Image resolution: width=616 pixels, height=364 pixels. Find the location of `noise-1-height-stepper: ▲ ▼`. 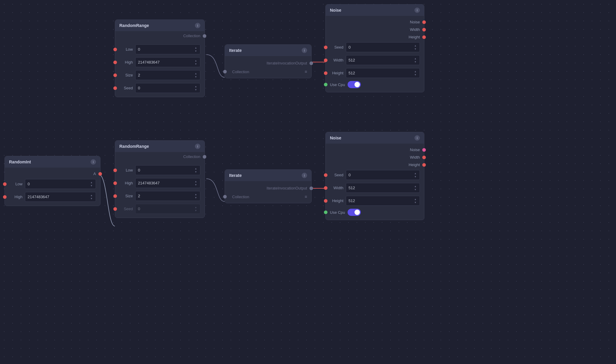

noise-1-height-stepper: ▲ ▼ is located at coordinates (415, 73).